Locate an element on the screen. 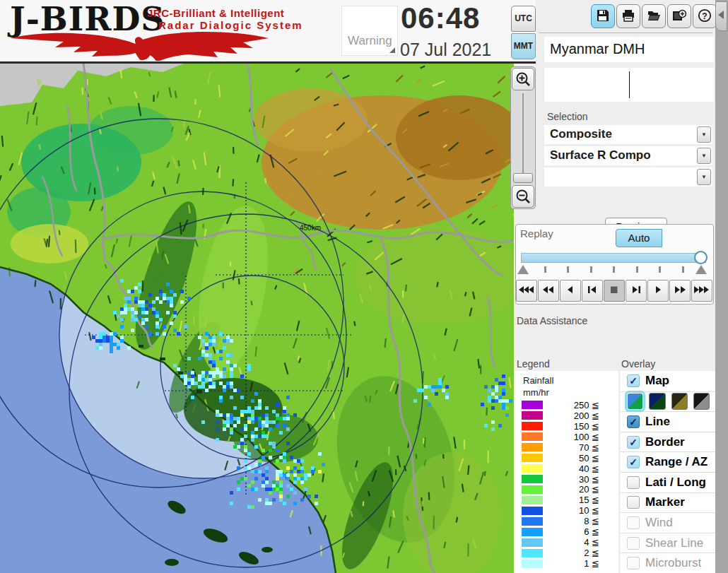 This screenshot has height=573, width=728. legend-row: 40 ≦ is located at coordinates (565, 469).